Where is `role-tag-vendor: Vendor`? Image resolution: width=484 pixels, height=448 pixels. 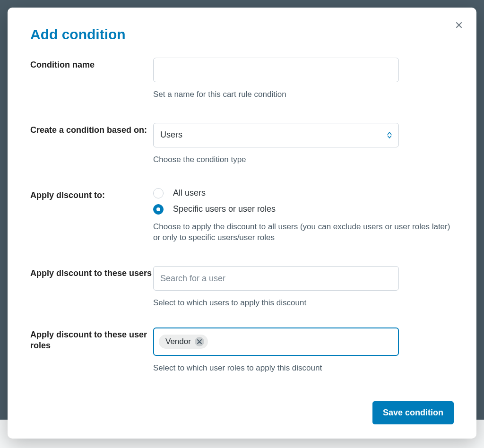
role-tag-vendor: Vendor is located at coordinates (183, 342).